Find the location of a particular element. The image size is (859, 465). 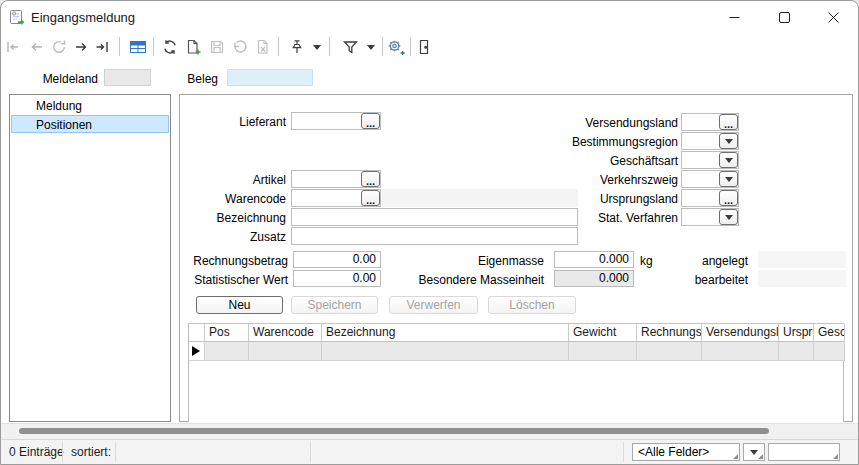

cell-geschaeftsart is located at coordinates (830, 352).